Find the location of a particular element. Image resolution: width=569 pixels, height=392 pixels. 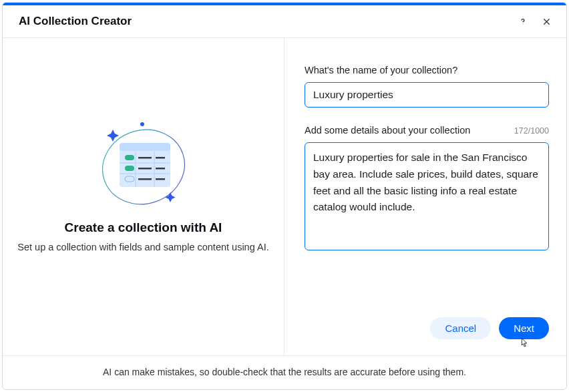

collection-name-label: What's the name of your collection? is located at coordinates (381, 70).